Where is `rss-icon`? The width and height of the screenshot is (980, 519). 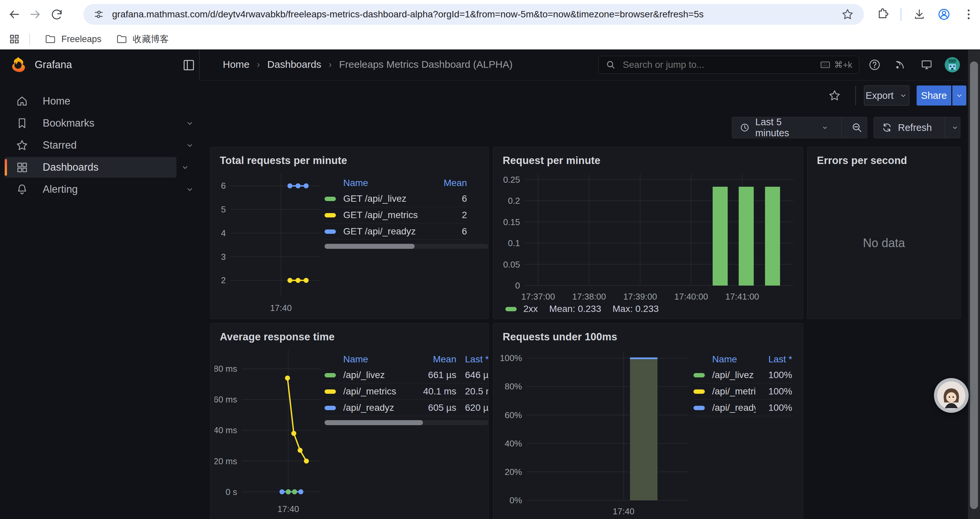
rss-icon is located at coordinates (900, 65).